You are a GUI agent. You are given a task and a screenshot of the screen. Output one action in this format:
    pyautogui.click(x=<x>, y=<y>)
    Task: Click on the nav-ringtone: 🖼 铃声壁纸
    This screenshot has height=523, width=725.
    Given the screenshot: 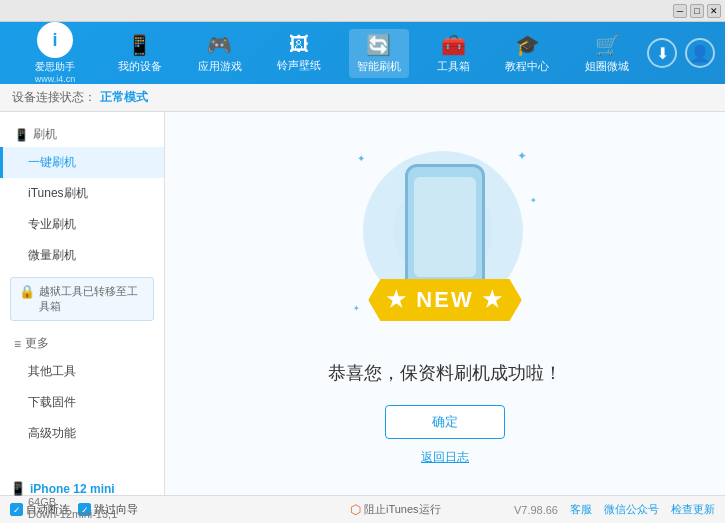 What is the action you would take?
    pyautogui.click(x=299, y=53)
    